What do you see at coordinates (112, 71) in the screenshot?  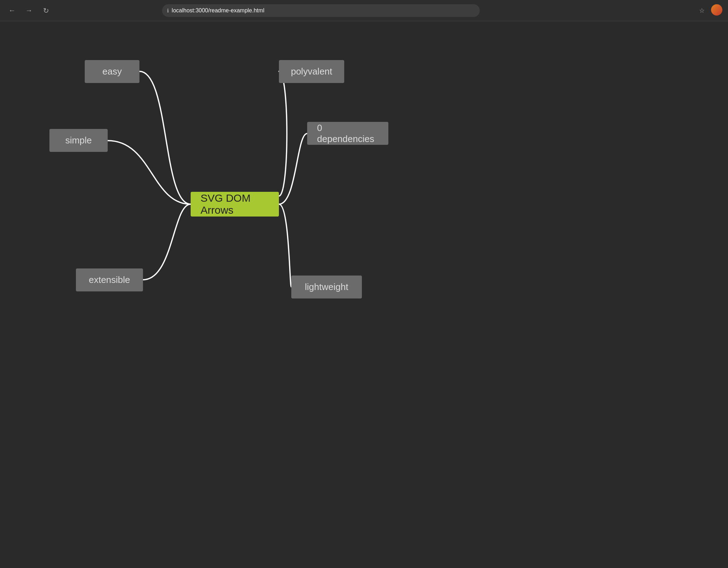 I see `node-easy-label: easy` at bounding box center [112, 71].